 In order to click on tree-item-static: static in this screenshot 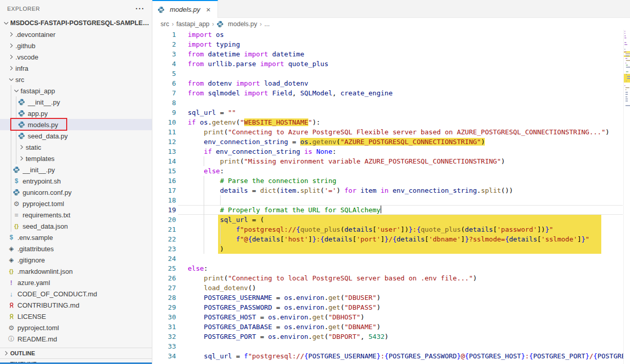, I will do `click(76, 147)`.